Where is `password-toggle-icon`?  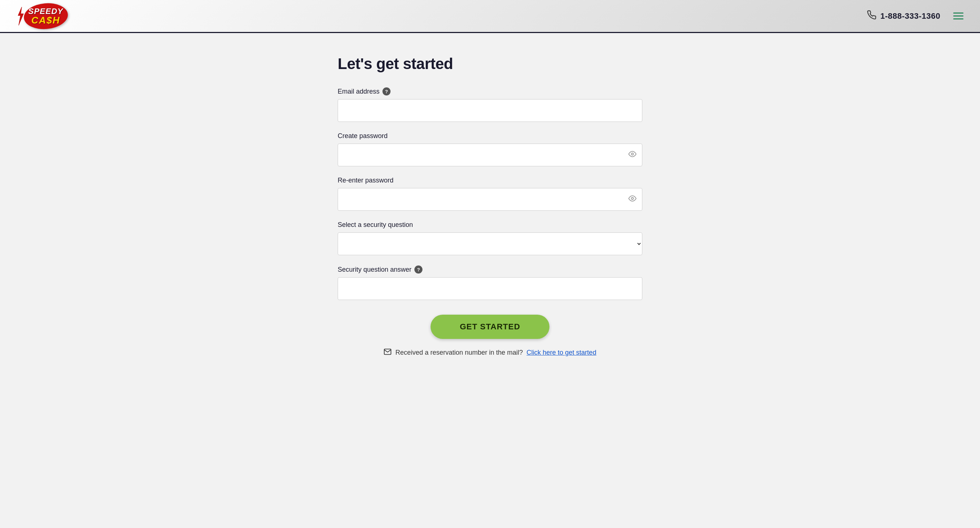
password-toggle-icon is located at coordinates (632, 155).